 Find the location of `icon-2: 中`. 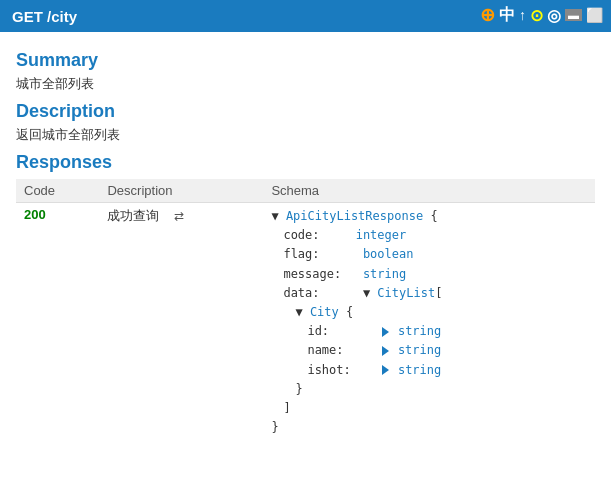

icon-2: 中 is located at coordinates (507, 16).